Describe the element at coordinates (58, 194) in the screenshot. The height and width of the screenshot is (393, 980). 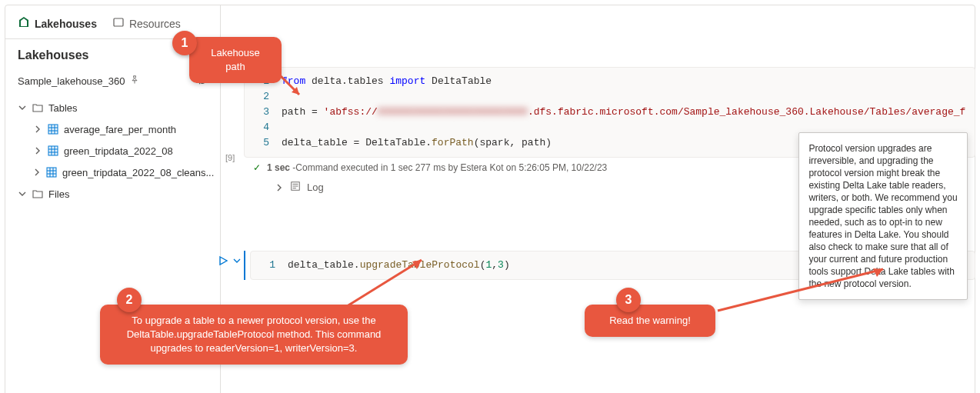
I see `tree-label: Files` at that location.